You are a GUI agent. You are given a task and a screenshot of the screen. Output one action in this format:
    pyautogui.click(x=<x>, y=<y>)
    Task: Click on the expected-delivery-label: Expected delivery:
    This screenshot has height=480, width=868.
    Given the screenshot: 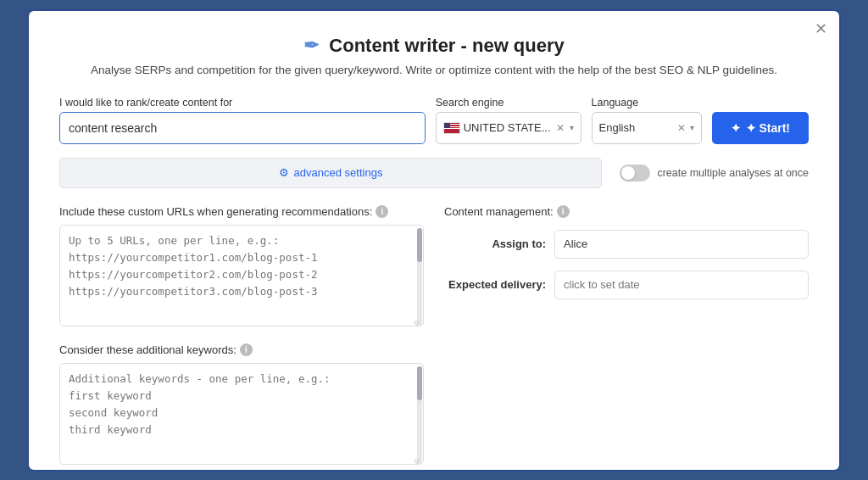 What is the action you would take?
    pyautogui.click(x=495, y=285)
    